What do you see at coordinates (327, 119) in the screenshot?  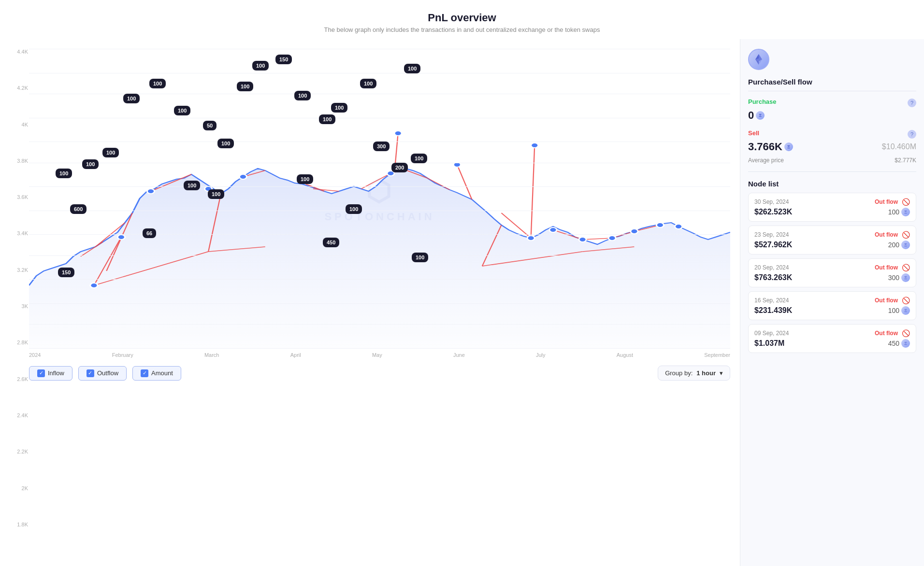 I see `badge-150: 100` at bounding box center [327, 119].